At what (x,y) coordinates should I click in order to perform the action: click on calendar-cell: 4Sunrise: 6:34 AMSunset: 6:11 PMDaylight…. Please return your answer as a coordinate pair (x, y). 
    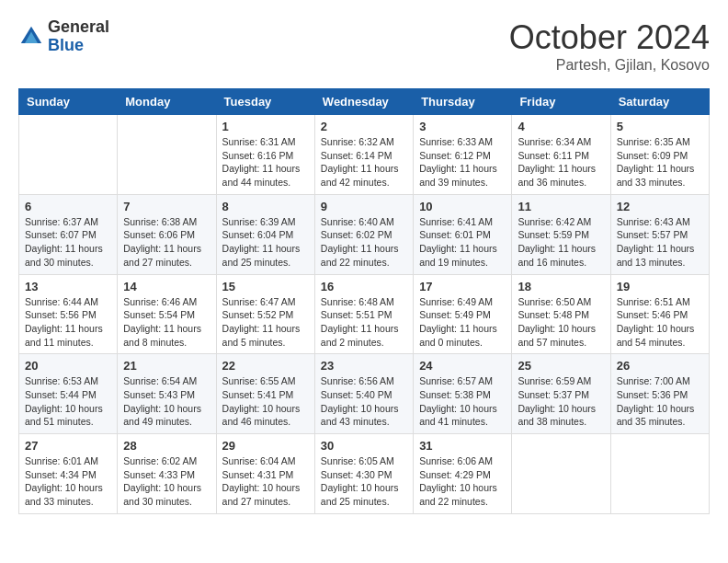
    Looking at the image, I should click on (561, 155).